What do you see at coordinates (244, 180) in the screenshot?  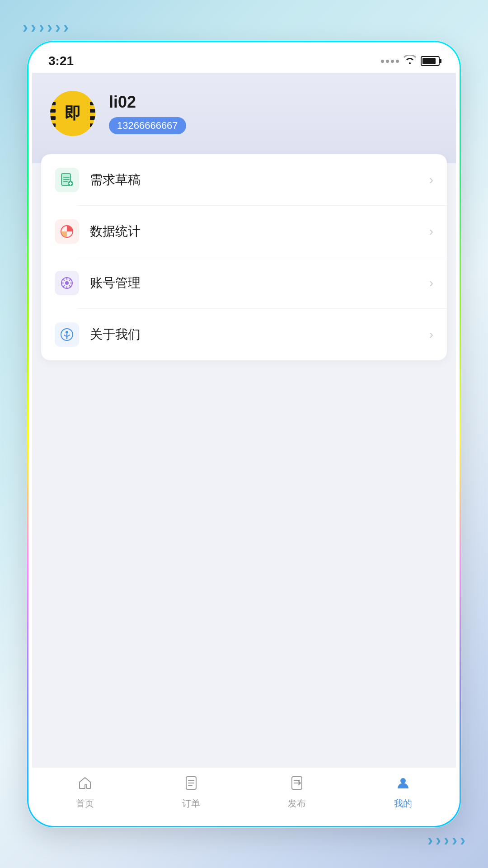 I see `menu-item-demand-draft: 需求草稿 ›` at bounding box center [244, 180].